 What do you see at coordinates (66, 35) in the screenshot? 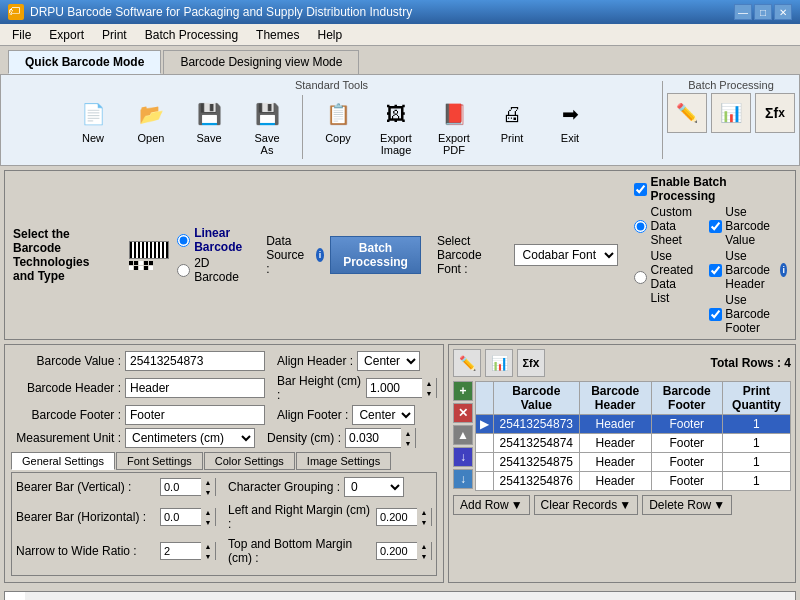
I see `menu-export: Export` at bounding box center [66, 35].